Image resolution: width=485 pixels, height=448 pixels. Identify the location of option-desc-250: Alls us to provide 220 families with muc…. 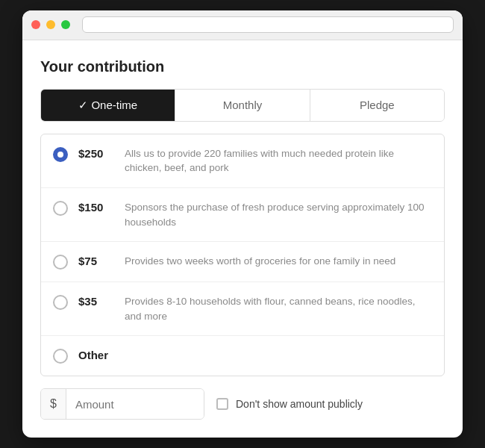
(278, 161).